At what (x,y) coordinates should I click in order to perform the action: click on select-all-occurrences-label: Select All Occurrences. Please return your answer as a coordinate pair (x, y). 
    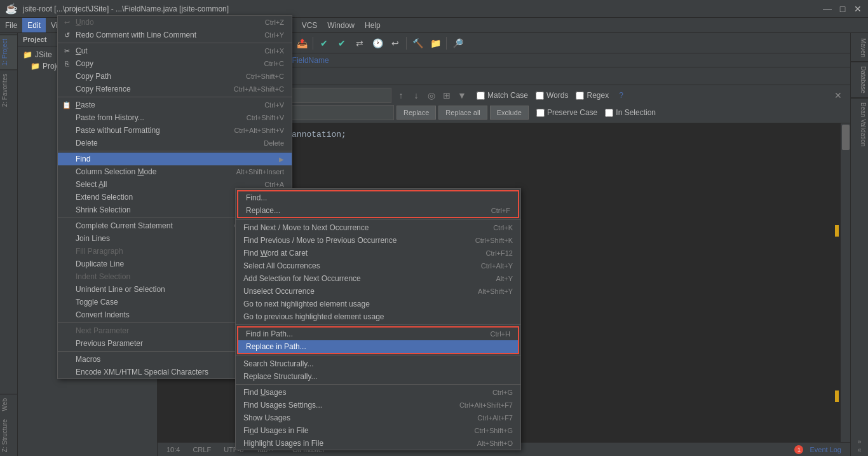
    Looking at the image, I should click on (282, 266).